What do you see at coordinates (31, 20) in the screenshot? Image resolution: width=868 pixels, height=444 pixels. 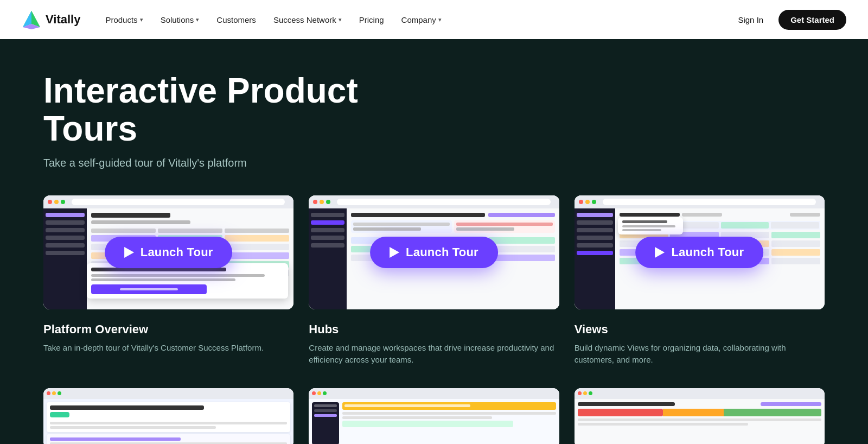 I see `vitally-logo-icon` at bounding box center [31, 20].